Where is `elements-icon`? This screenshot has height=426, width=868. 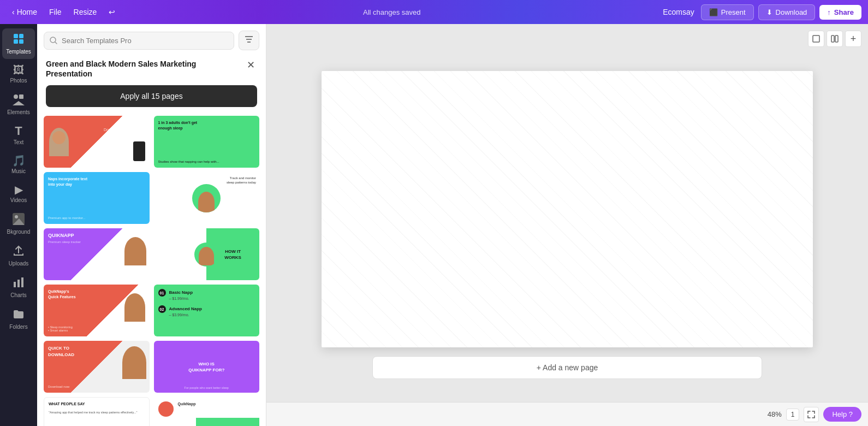 elements-icon is located at coordinates (19, 100).